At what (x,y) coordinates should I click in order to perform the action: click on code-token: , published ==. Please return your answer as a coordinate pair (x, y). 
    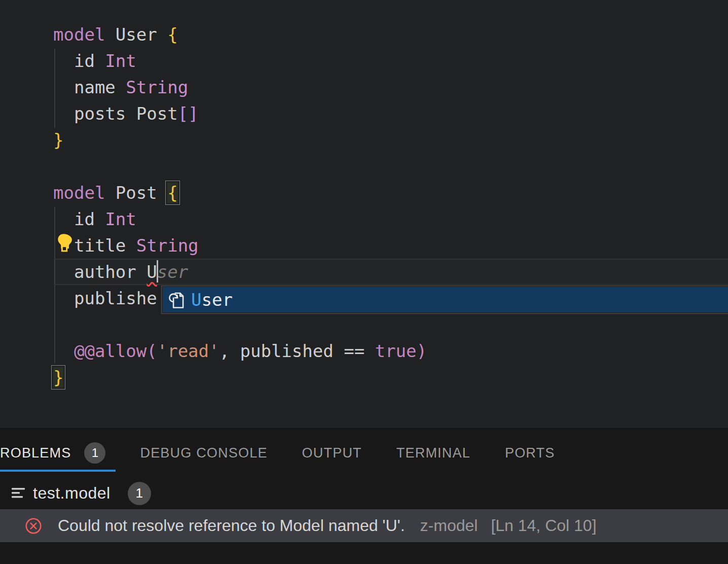
    Looking at the image, I should click on (297, 351).